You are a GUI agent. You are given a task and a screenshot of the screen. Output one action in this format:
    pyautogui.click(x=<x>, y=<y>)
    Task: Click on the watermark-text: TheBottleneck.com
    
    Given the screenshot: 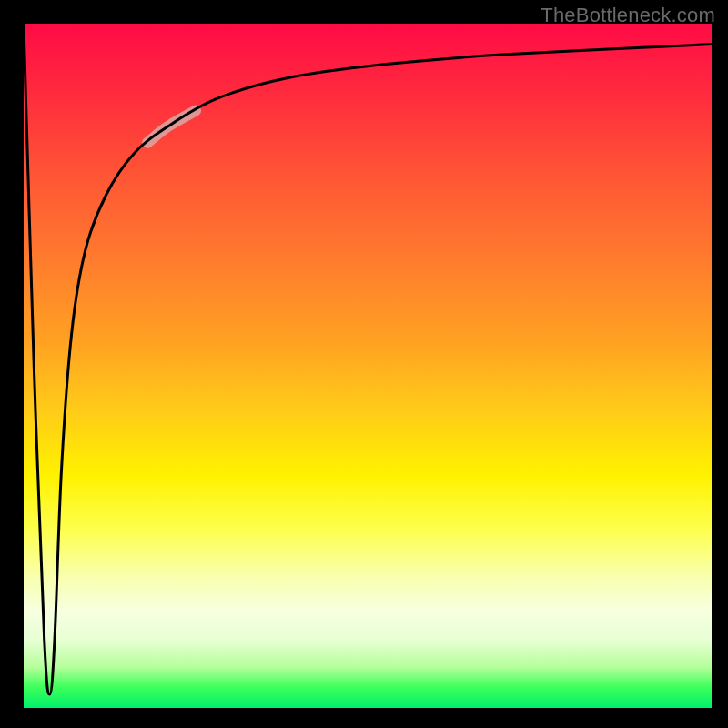 What is the action you would take?
    pyautogui.click(x=628, y=15)
    